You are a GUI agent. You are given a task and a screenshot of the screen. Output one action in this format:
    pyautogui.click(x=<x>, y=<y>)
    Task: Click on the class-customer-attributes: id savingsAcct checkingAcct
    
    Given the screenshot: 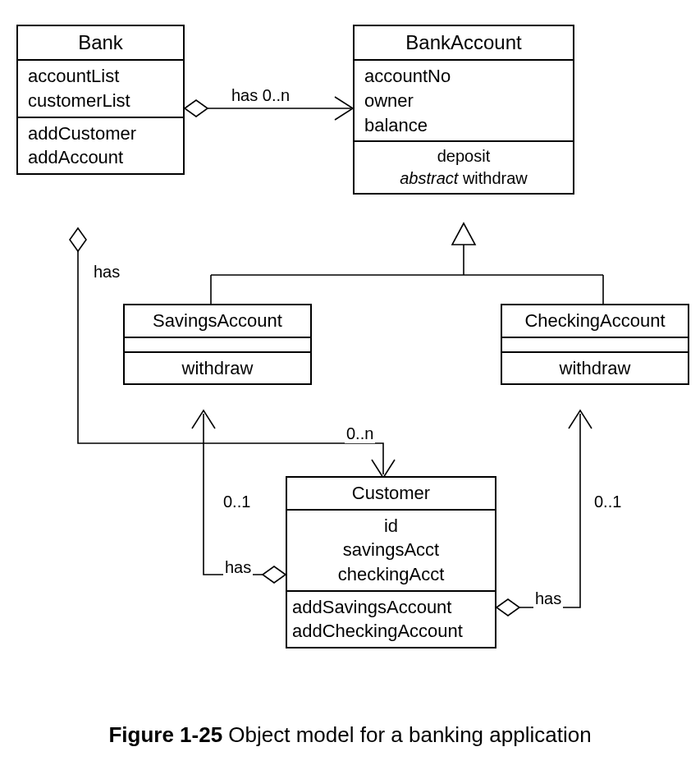 What is the action you would take?
    pyautogui.click(x=391, y=550)
    